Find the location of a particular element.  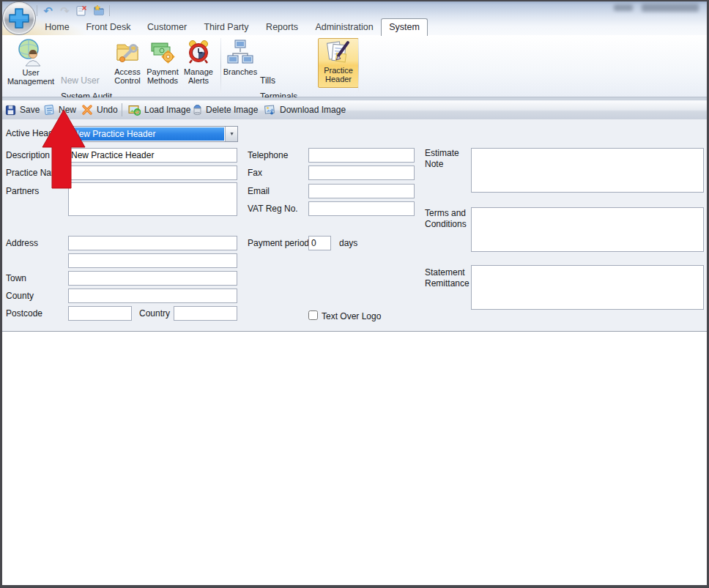

tab-customer: Customer is located at coordinates (167, 27).